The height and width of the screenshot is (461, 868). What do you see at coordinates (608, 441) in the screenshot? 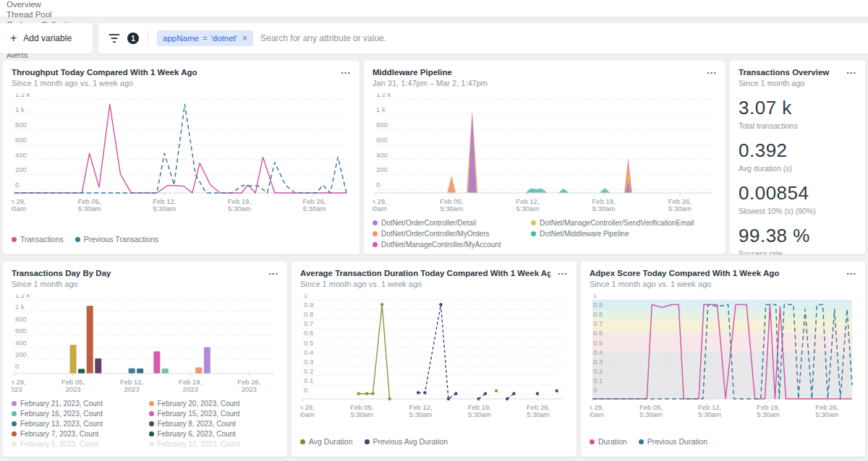
I see `legend-item: Duration` at bounding box center [608, 441].